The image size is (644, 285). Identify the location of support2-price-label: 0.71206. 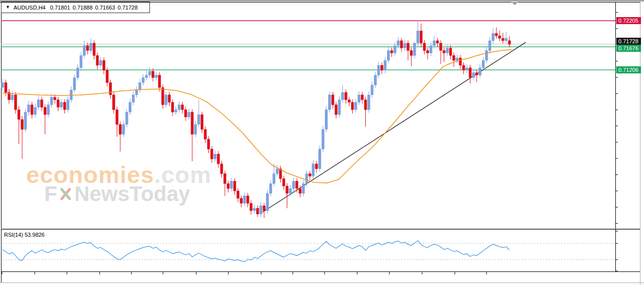
(629, 70).